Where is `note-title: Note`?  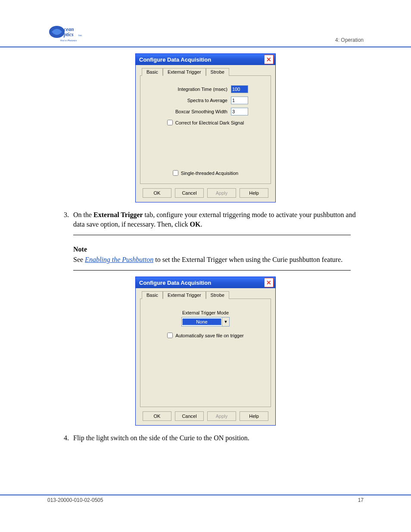
note-title: Note is located at coordinates (212, 249).